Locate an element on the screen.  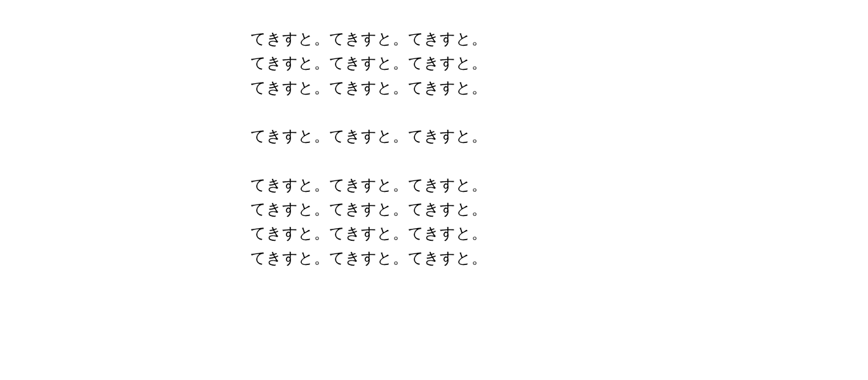
paragraph-2: てきすと。てきすと。てきすと。 is located at coordinates (559, 136).